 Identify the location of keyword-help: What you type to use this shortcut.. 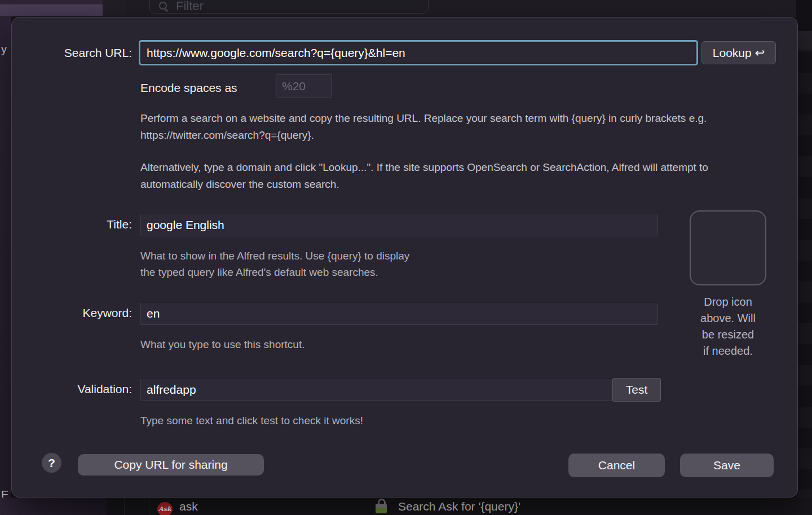
(222, 344).